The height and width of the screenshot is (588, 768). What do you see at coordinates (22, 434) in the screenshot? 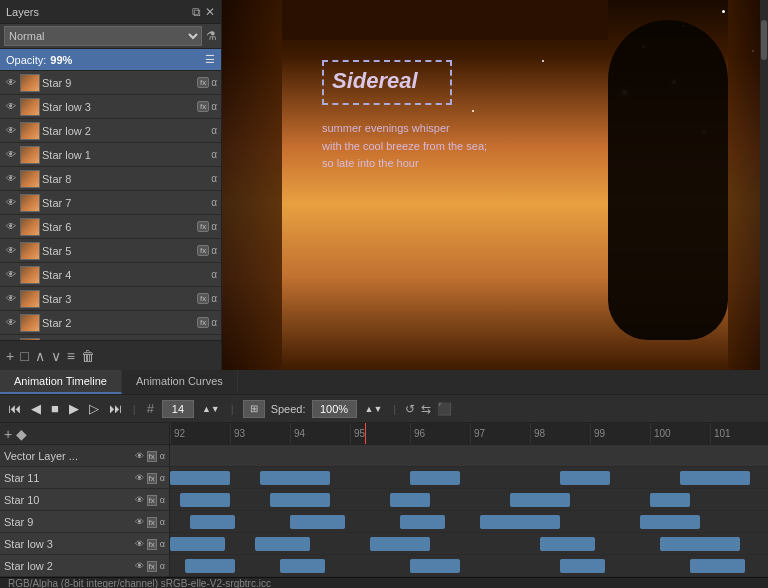
I see `tl-keyframe-button: ◆` at bounding box center [22, 434].